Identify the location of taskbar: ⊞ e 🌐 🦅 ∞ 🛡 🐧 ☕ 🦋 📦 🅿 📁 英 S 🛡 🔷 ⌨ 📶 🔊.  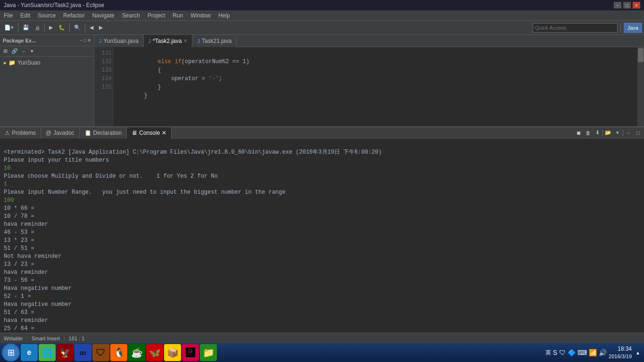
(322, 353).